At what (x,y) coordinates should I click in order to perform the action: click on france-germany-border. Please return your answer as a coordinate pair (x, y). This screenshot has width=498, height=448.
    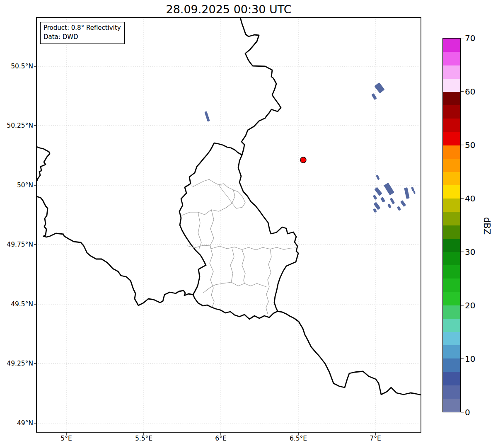
    Looking at the image, I should click on (349, 353).